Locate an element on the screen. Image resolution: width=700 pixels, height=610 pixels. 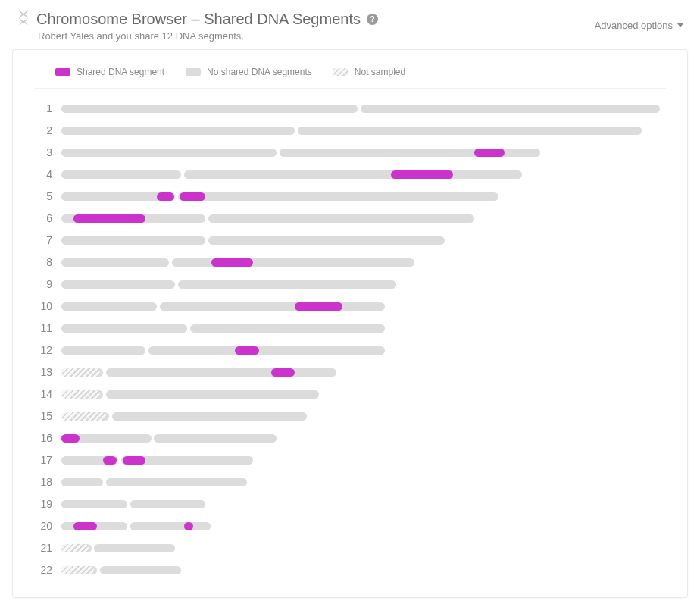
chromosome-row: 8 is located at coordinates (350, 262).